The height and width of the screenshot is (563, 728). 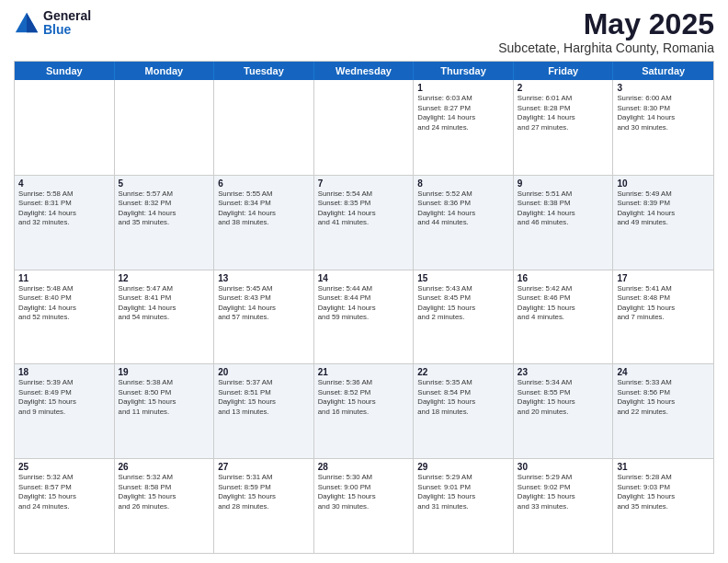 I want to click on day-number: 10, so click(x=664, y=184).